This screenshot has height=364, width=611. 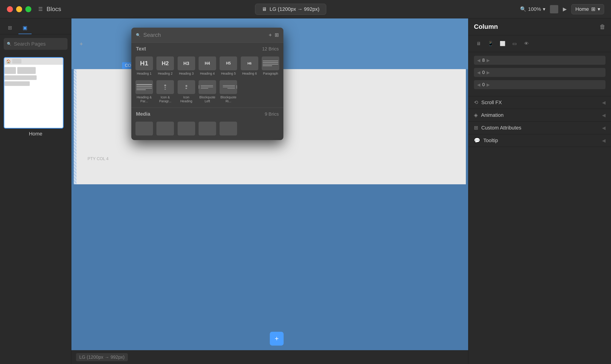 What do you see at coordinates (526, 44) in the screenshot?
I see `visibility-view-btn: 👁` at bounding box center [526, 44].